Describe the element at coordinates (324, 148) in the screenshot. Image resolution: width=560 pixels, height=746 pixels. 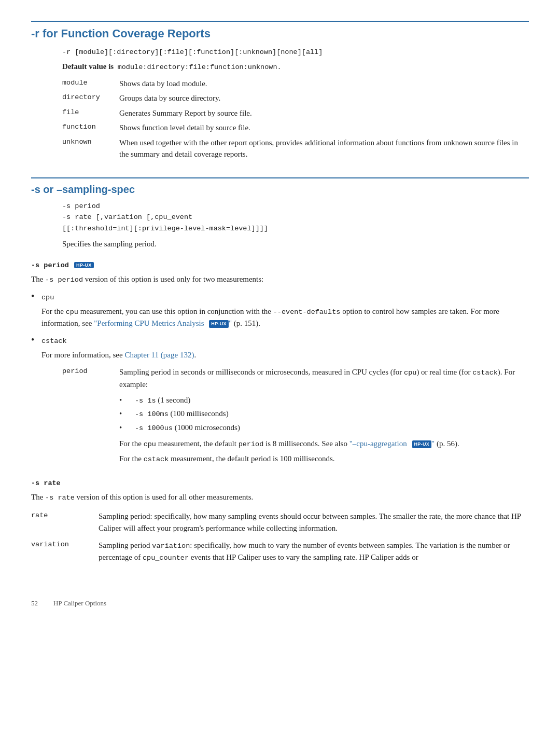
I see `desc-unknown: When used together with the other report…` at that location.